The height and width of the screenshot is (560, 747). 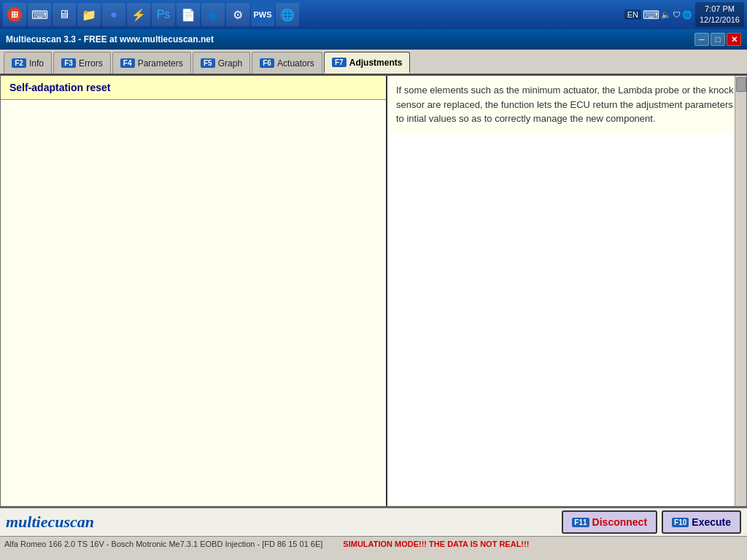 I want to click on execute-key: F10, so click(x=680, y=522).